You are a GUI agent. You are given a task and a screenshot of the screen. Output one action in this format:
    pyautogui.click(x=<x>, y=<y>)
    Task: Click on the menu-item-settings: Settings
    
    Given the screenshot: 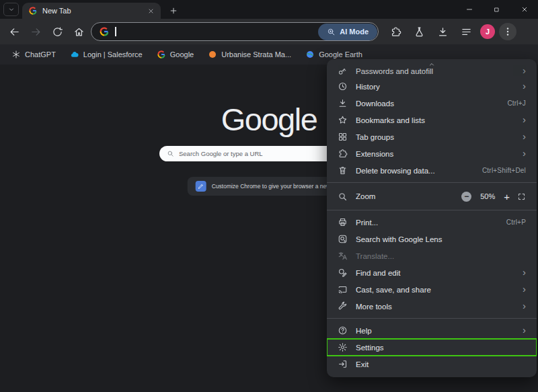 What is the action you would take?
    pyautogui.click(x=432, y=347)
    